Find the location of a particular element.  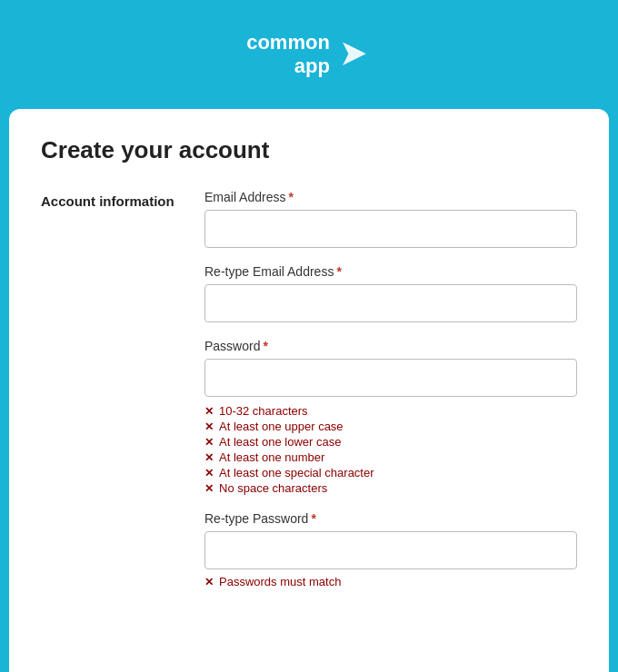

retype-email-field-group: Re-type Email Address * is located at coordinates (391, 293).